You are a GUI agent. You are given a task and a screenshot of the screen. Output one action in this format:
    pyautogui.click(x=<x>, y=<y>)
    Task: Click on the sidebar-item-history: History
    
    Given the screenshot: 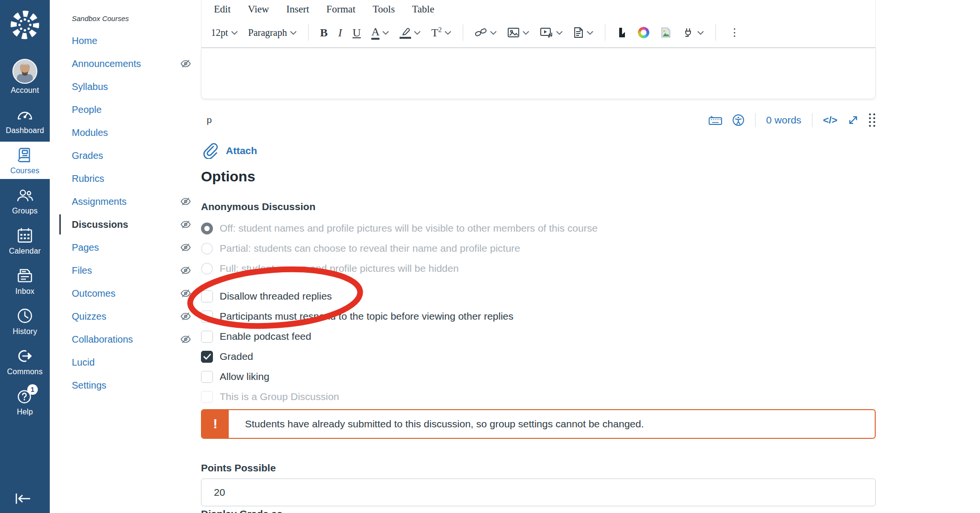 What is the action you would take?
    pyautogui.click(x=25, y=321)
    